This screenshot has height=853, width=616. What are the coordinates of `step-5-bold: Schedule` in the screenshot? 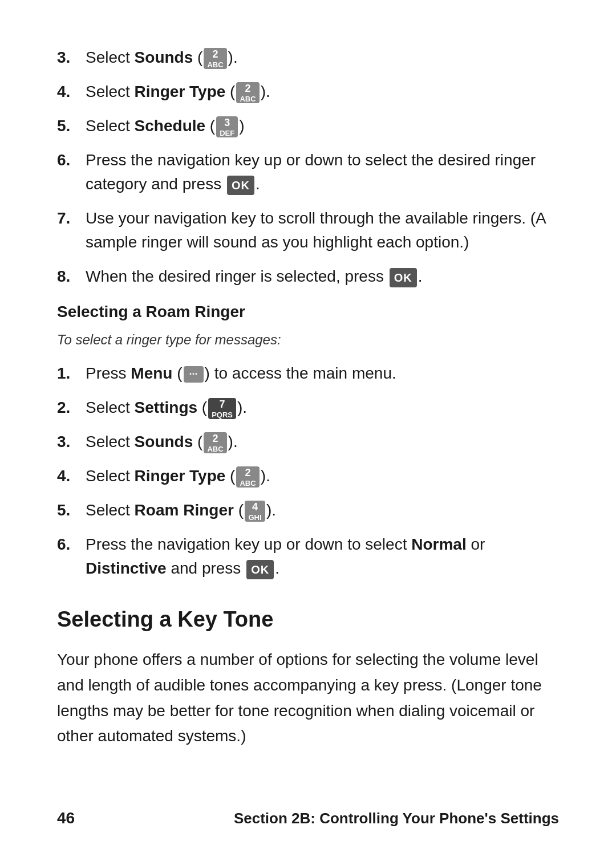 It's located at (170, 125).